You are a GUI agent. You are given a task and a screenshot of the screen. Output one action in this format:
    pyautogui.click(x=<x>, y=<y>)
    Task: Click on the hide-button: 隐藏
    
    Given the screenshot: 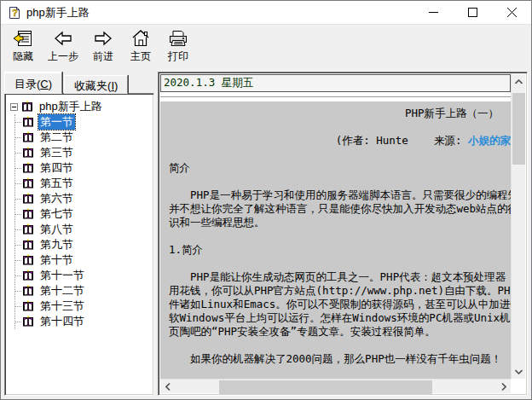 What is the action you would take?
    pyautogui.click(x=23, y=46)
    